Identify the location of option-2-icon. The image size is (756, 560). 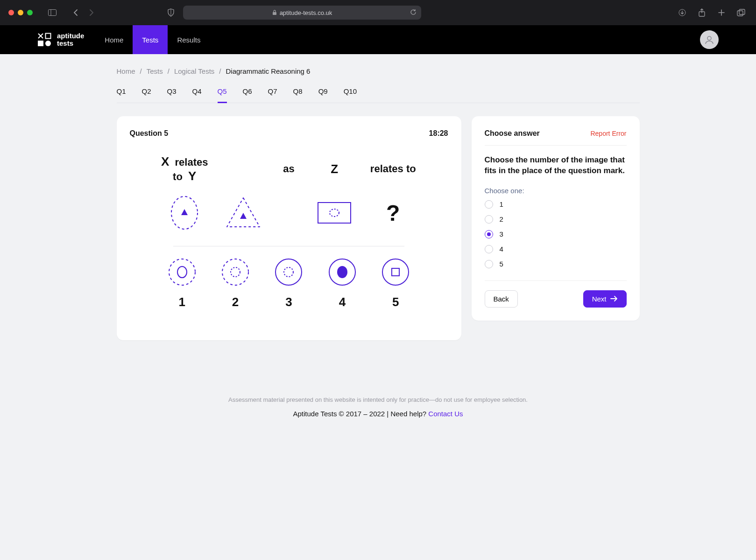
(235, 272).